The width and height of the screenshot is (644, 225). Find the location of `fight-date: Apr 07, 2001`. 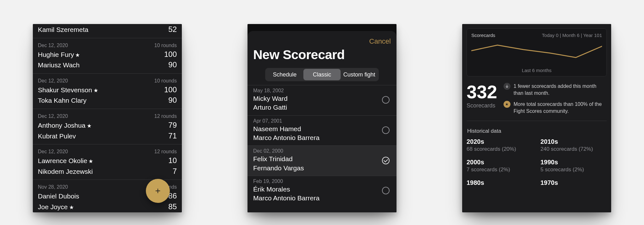

fight-date: Apr 07, 2001 is located at coordinates (318, 121).